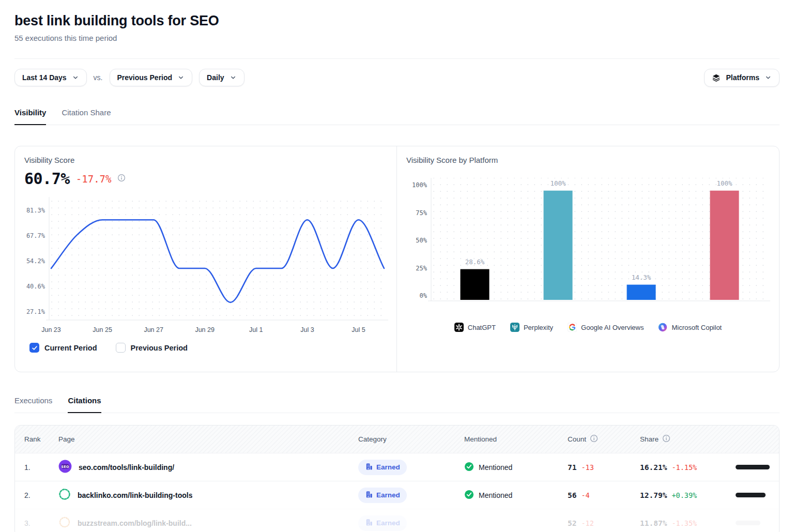  What do you see at coordinates (152, 347) in the screenshot?
I see `legend-toggle-previous-period: Previous Period` at bounding box center [152, 347].